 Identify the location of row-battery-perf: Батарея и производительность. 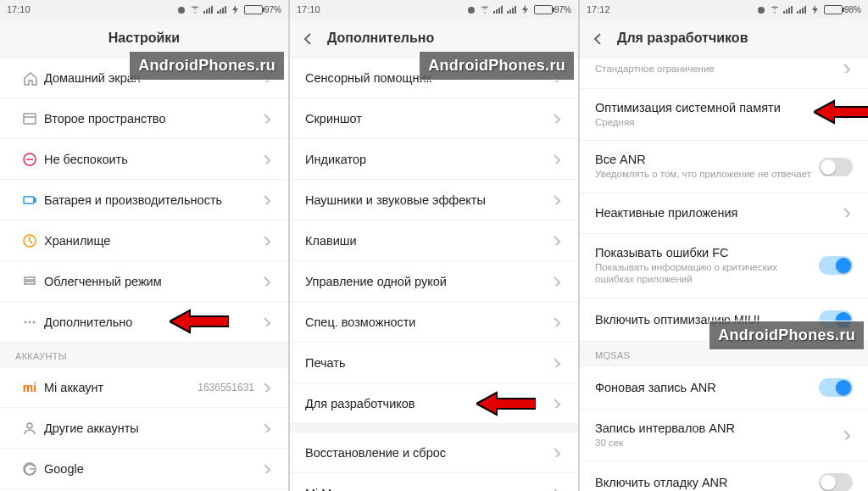
(144, 200).